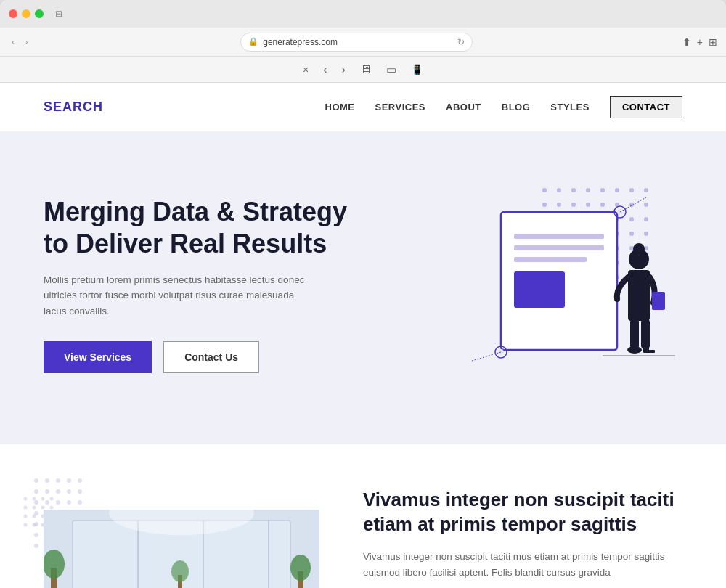  What do you see at coordinates (523, 531) in the screenshot?
I see `second-section-text: Vivamus integer non suscipit taciti etia…` at bounding box center [523, 531].